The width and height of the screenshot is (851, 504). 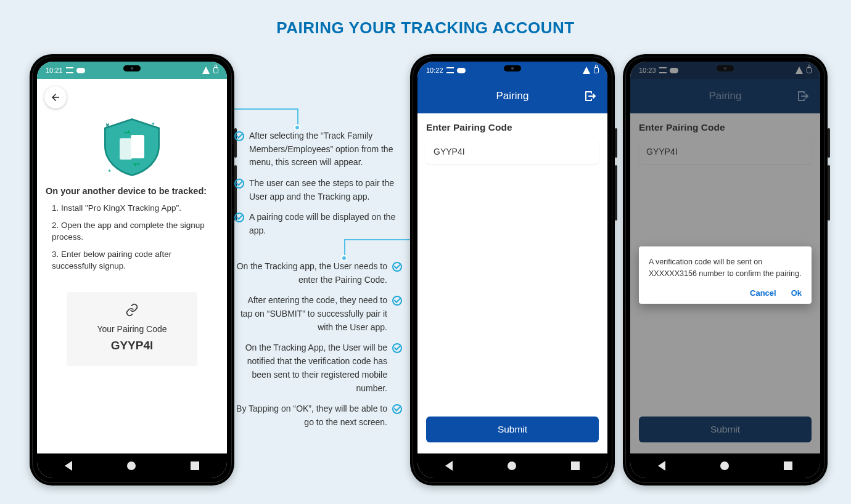 I want to click on annotation-item: After selecting the “Track Family Member…, so click(x=318, y=149).